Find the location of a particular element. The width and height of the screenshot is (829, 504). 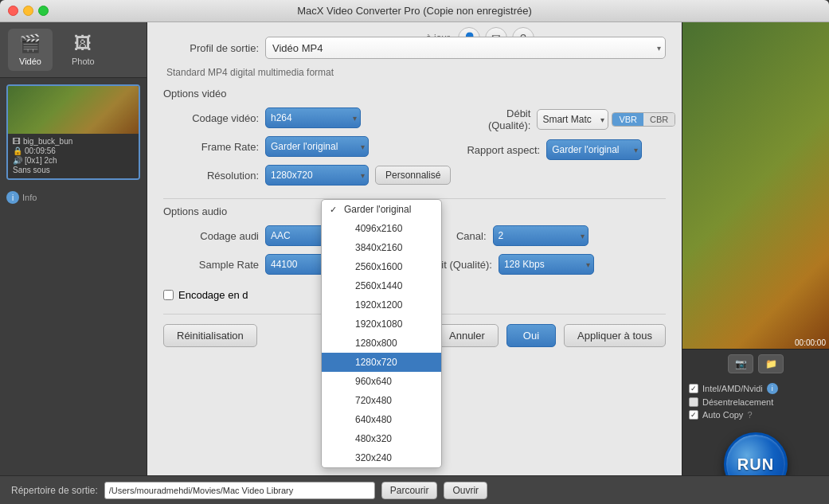

apply-button: Appliquer à tous is located at coordinates (615, 336).